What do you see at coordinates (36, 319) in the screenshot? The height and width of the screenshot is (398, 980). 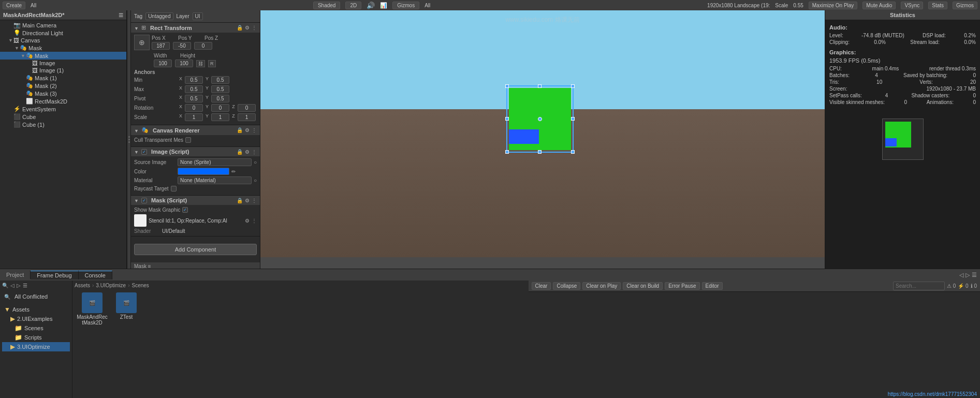 I see `project-item-uiexamples: ▶ 2.UIExamples` at bounding box center [36, 319].